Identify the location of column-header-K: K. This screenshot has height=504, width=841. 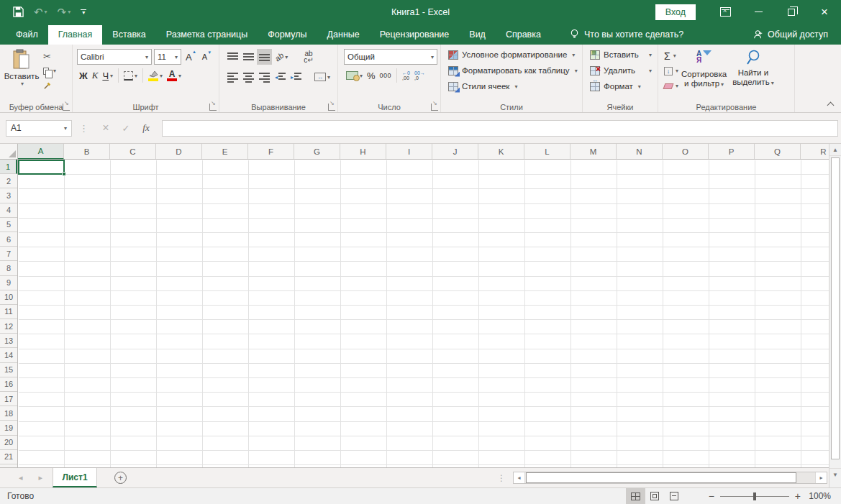
(501, 152).